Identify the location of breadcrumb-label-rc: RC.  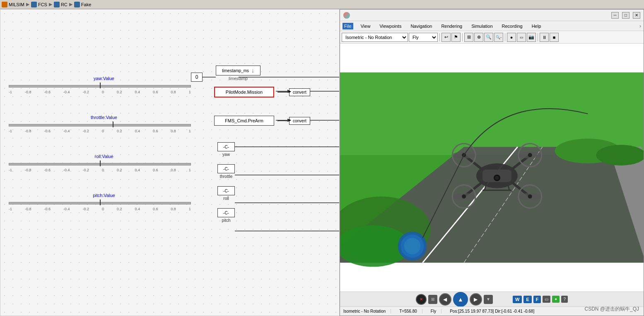
(64, 5).